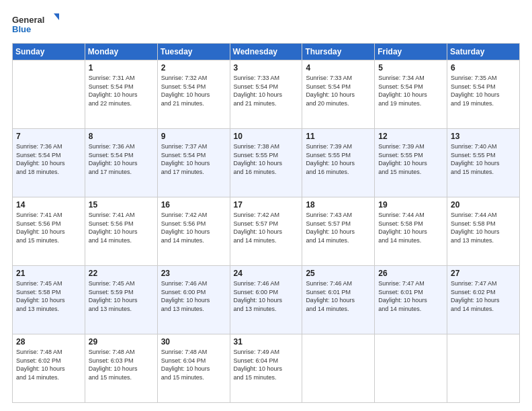 The image size is (532, 411). Describe the element at coordinates (49, 369) in the screenshot. I see `calendar-cell: 28Sunrise: 7:48 AM Sunset: 6:02 PM Dayli…` at that location.